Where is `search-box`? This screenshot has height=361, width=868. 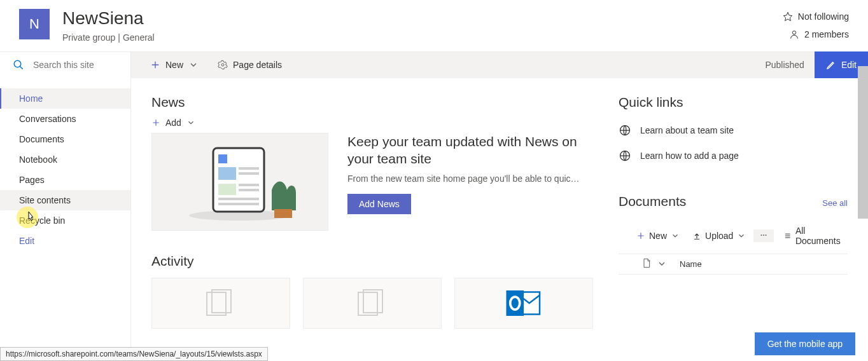
search-box is located at coordinates (66, 65).